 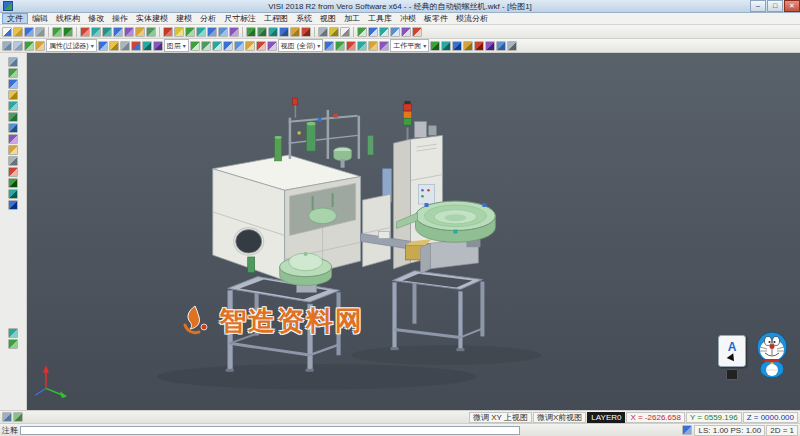 I want to click on linetype-icon, so click(x=147, y=46).